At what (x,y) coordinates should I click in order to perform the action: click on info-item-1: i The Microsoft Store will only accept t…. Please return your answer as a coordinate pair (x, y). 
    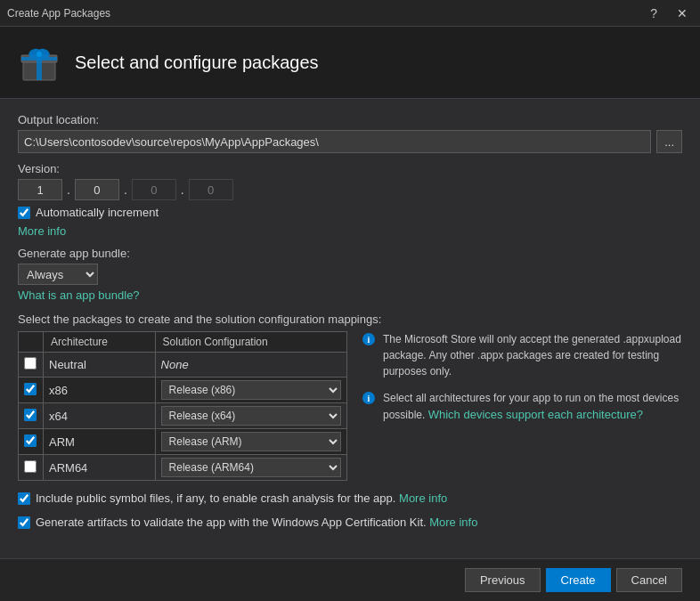
    Looking at the image, I should click on (522, 355).